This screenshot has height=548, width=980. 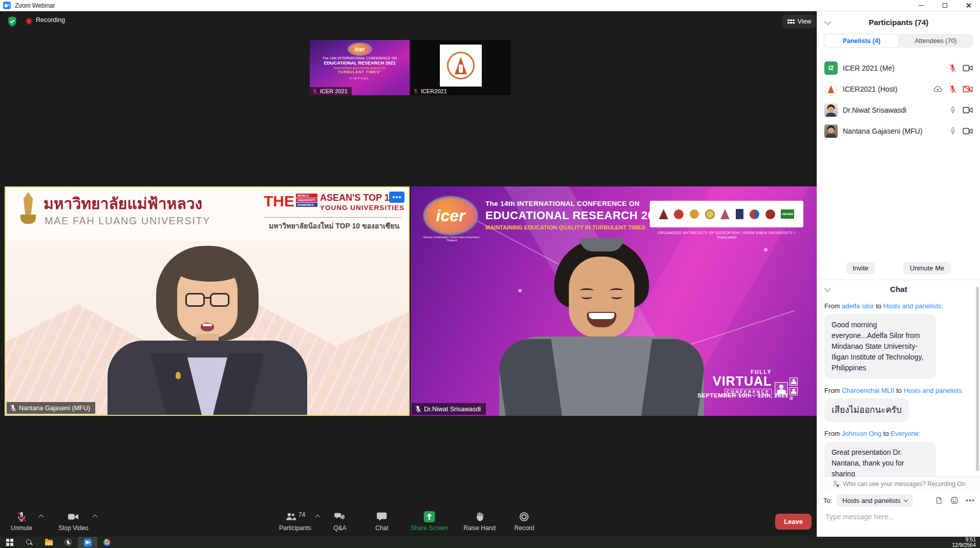 What do you see at coordinates (827, 22) in the screenshot?
I see `collapse-participants-chevron-icon` at bounding box center [827, 22].